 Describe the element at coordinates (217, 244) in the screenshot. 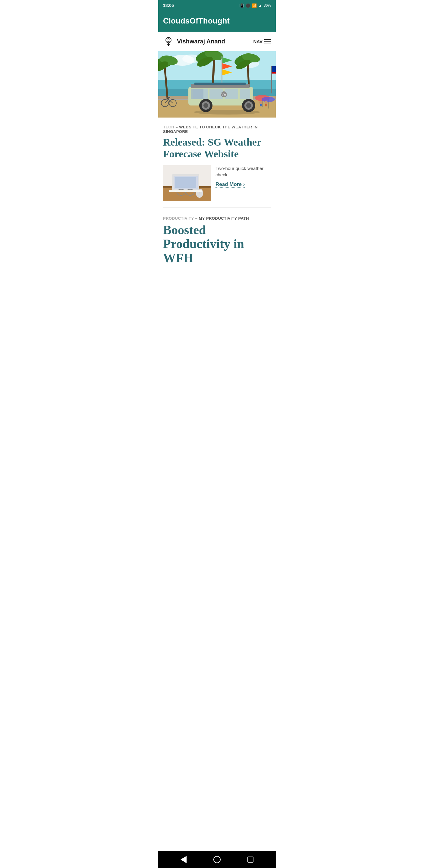

I see `article-2-title: Boosted Productivity in WFH` at that location.